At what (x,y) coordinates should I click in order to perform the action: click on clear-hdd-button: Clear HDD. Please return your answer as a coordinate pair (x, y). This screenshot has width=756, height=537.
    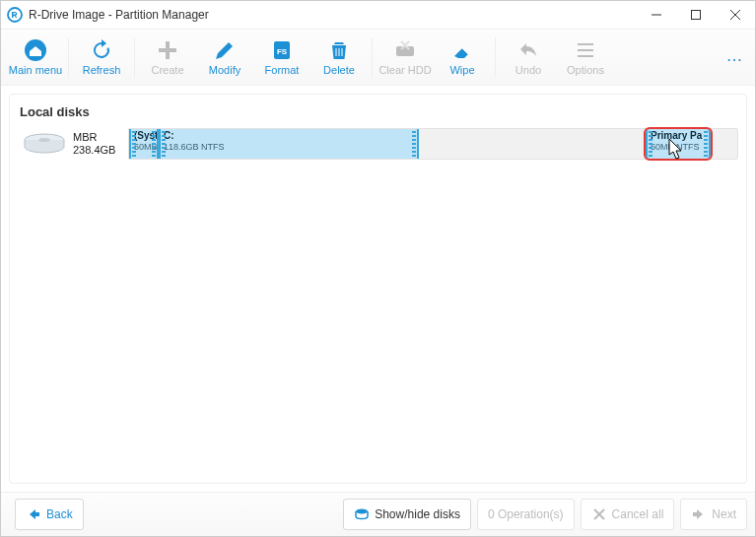
    Looking at the image, I should click on (405, 57).